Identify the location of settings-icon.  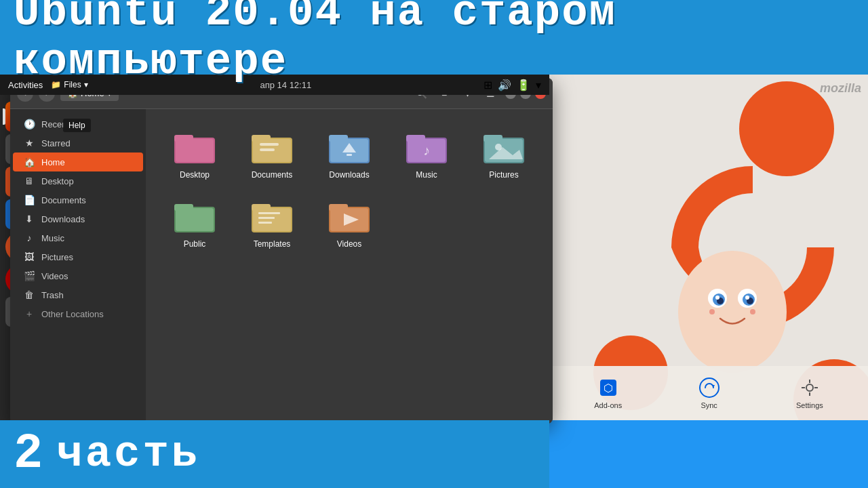
(810, 388).